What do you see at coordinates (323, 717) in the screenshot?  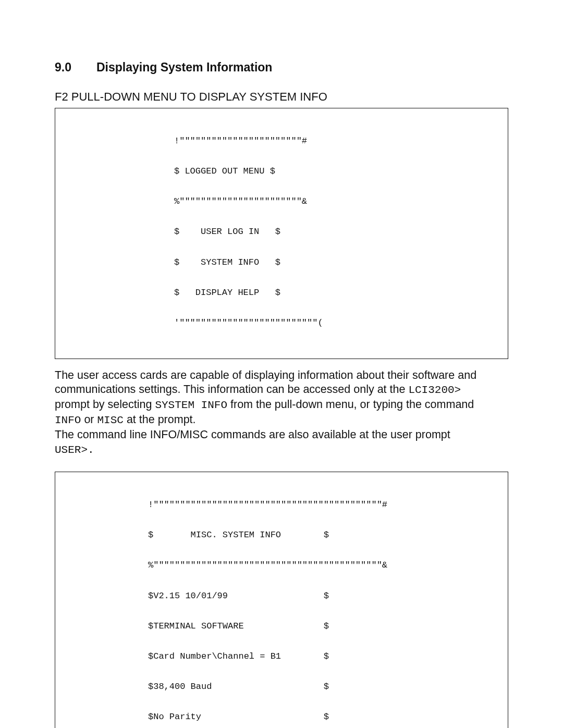 I see `info-parity: $No Parity $` at bounding box center [323, 717].